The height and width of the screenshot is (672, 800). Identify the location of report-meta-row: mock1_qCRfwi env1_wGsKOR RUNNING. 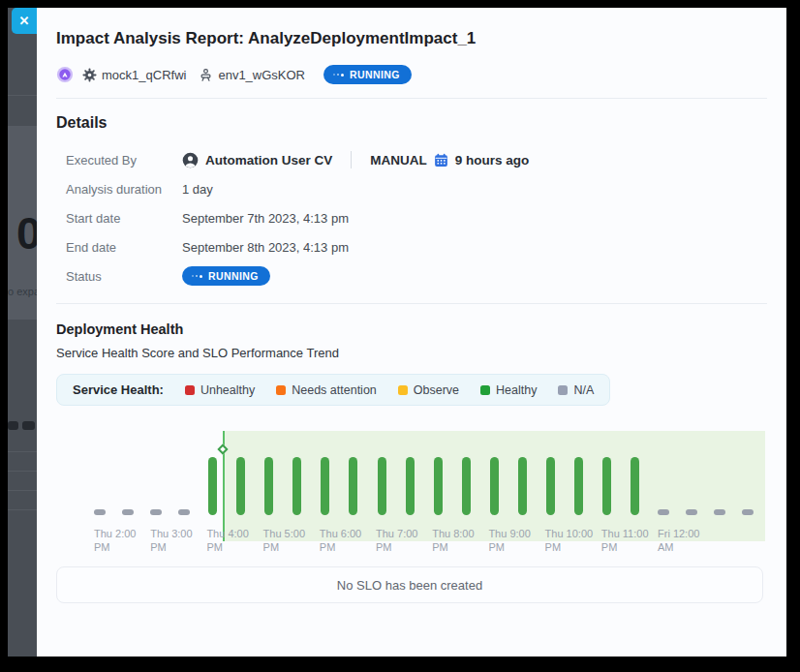
(412, 75).